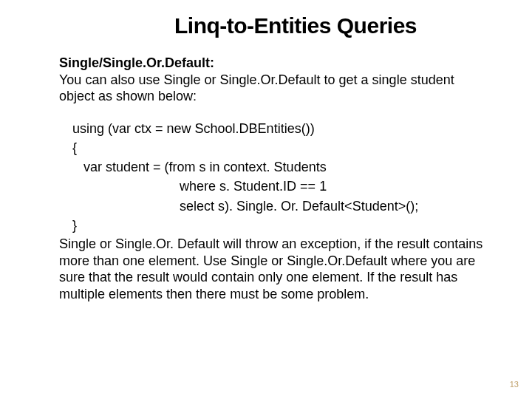 The image size is (532, 399). I want to click on intro-paragraph: You can also use Single or Single.Or.Def…, so click(273, 89).